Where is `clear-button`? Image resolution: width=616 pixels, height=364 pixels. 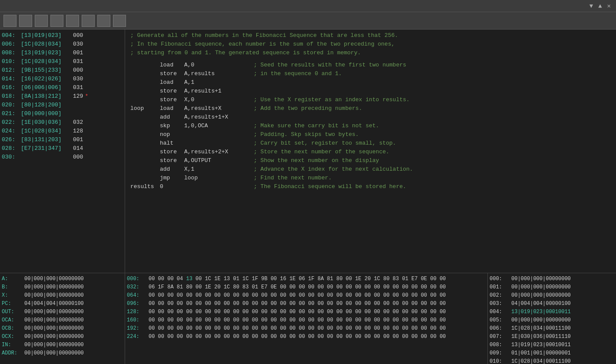
clear-button is located at coordinates (57, 21).